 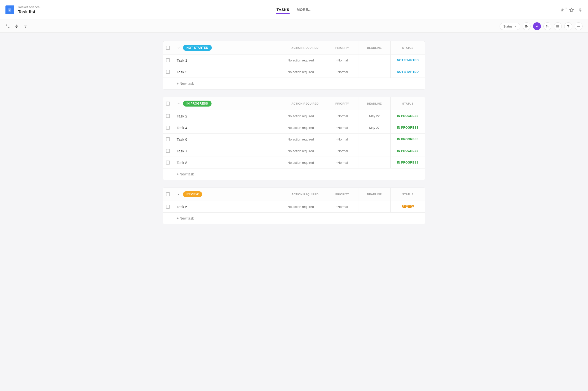 I want to click on task-row: Task 3 No action required Normal NOT STA…, so click(x=294, y=72).